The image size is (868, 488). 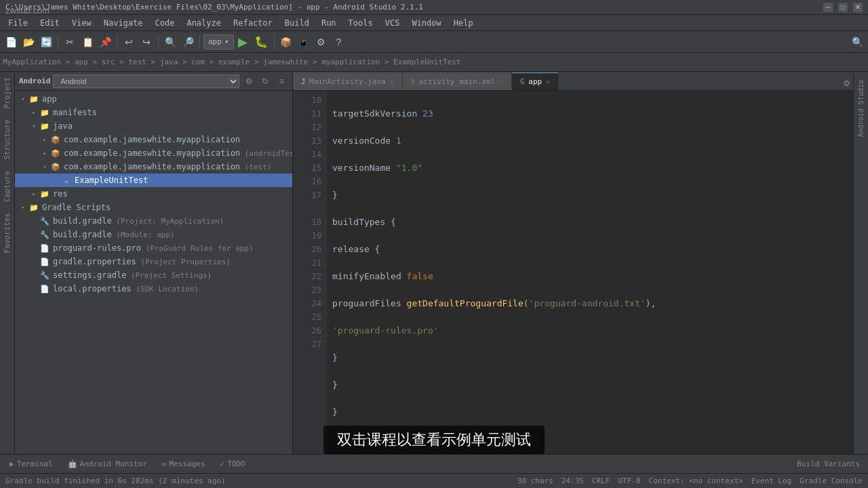 What do you see at coordinates (232, 62) in the screenshot?
I see `breadcrumb: MyApplication > app > src > test > java …` at bounding box center [232, 62].